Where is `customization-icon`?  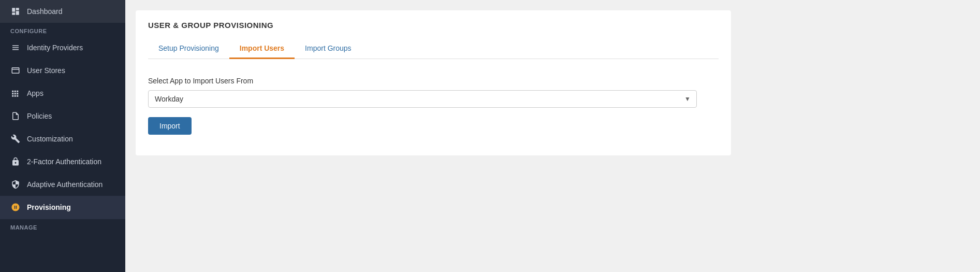 customization-icon is located at coordinates (16, 139).